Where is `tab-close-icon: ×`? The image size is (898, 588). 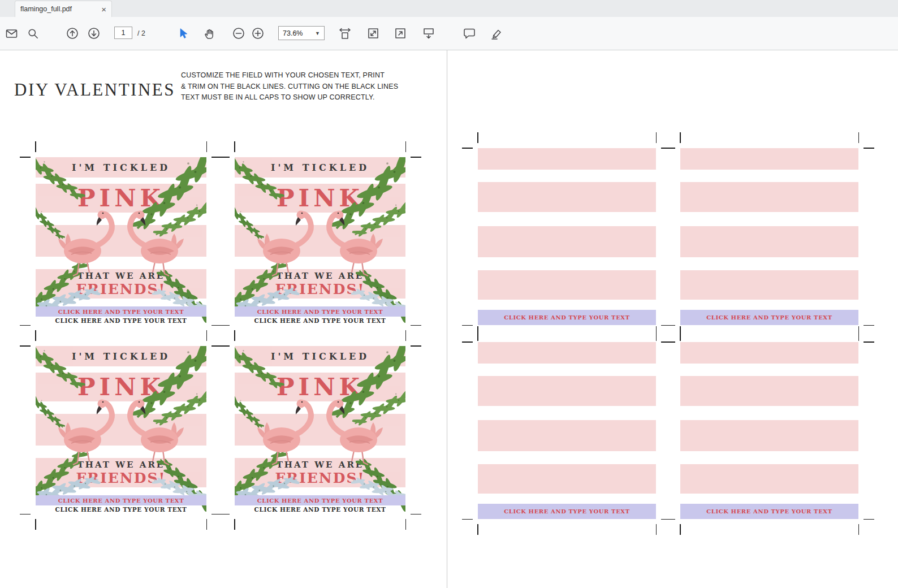 tab-close-icon: × is located at coordinates (104, 9).